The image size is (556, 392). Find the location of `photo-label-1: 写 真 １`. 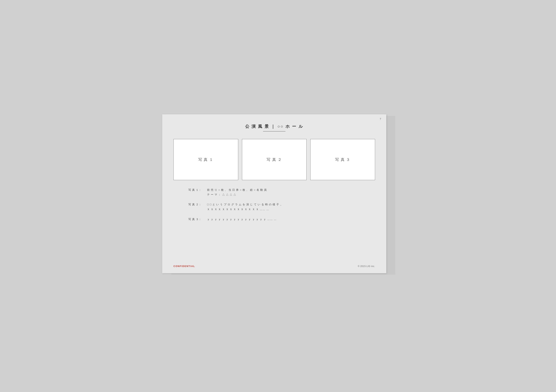

photo-label-1: 写 真 １ is located at coordinates (206, 160).